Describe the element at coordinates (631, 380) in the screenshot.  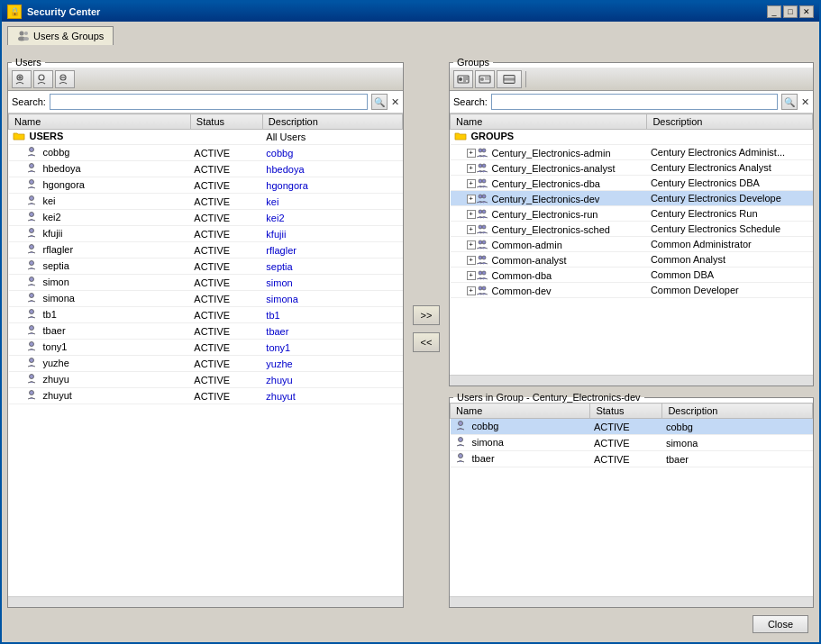
I see `groups-scrollbar-h` at that location.